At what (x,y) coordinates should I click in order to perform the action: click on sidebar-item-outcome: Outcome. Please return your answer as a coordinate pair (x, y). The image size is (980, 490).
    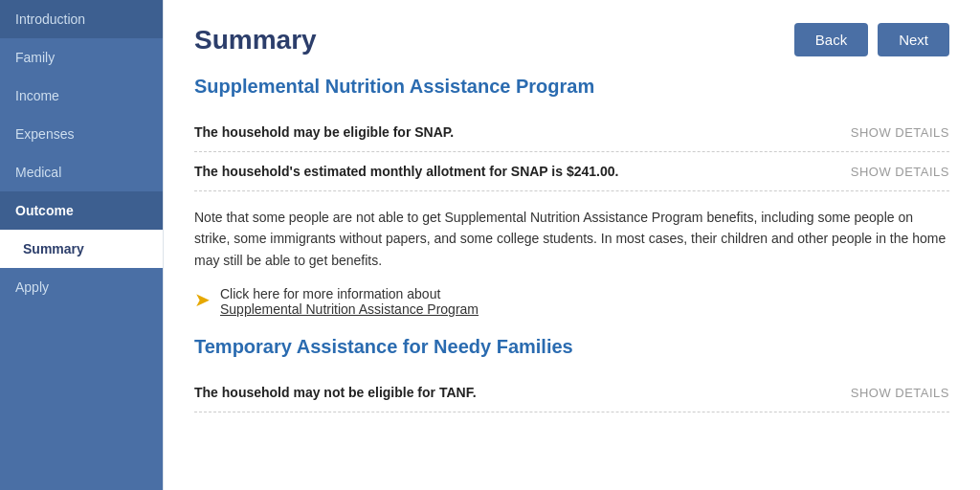
    Looking at the image, I should click on (81, 211).